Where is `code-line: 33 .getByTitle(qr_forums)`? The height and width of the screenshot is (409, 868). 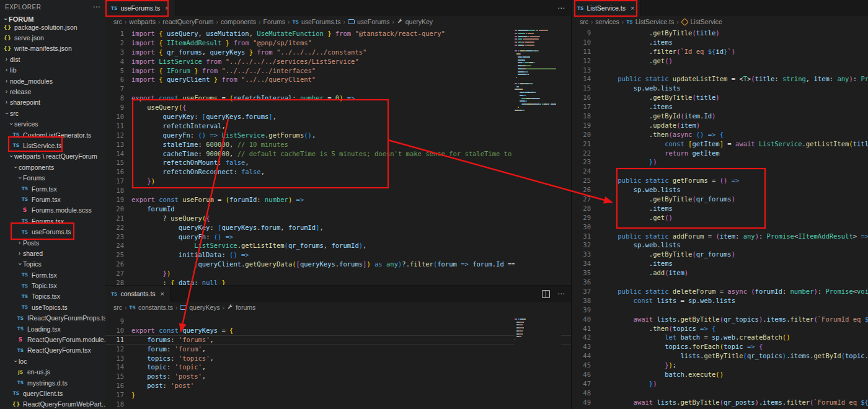
code-line: 33 .getByTitle(qr_forums) is located at coordinates (720, 254).